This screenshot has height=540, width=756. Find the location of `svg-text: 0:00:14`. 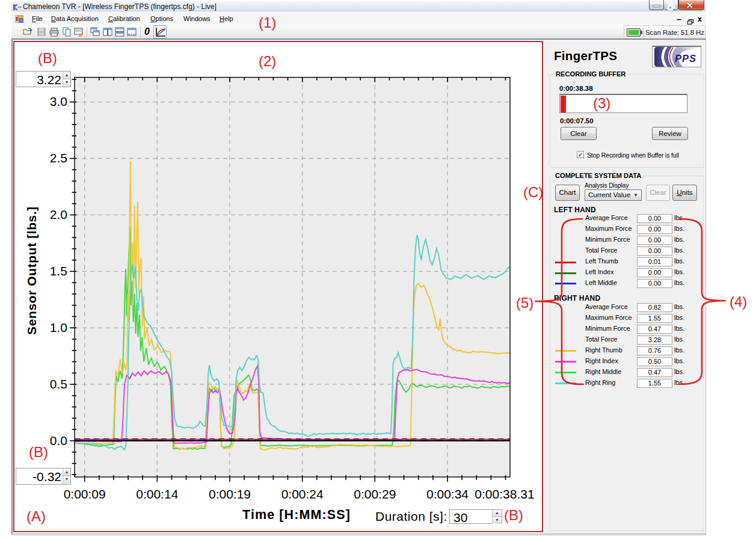

svg-text: 0:00:14 is located at coordinates (157, 494).